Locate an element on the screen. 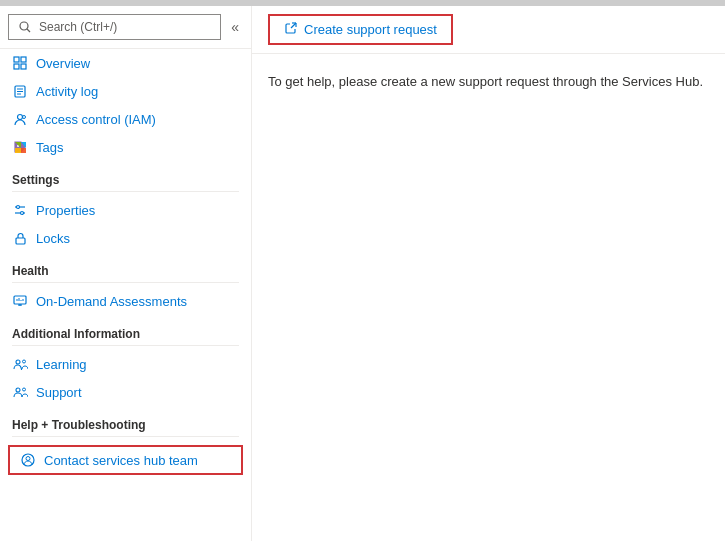 The width and height of the screenshot is (725, 541). sliders-icon is located at coordinates (20, 210).